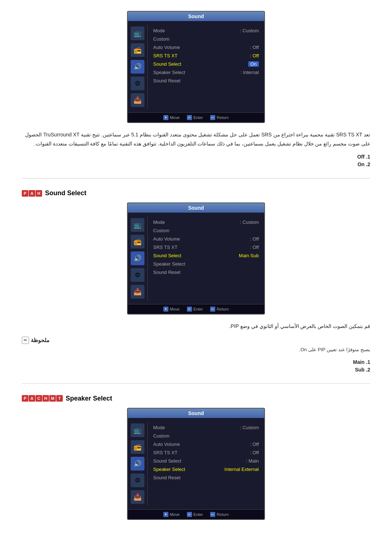 The width and height of the screenshot is (392, 554). Describe the element at coordinates (219, 309) in the screenshot. I see `footer2-return: ↩ Return` at that location.